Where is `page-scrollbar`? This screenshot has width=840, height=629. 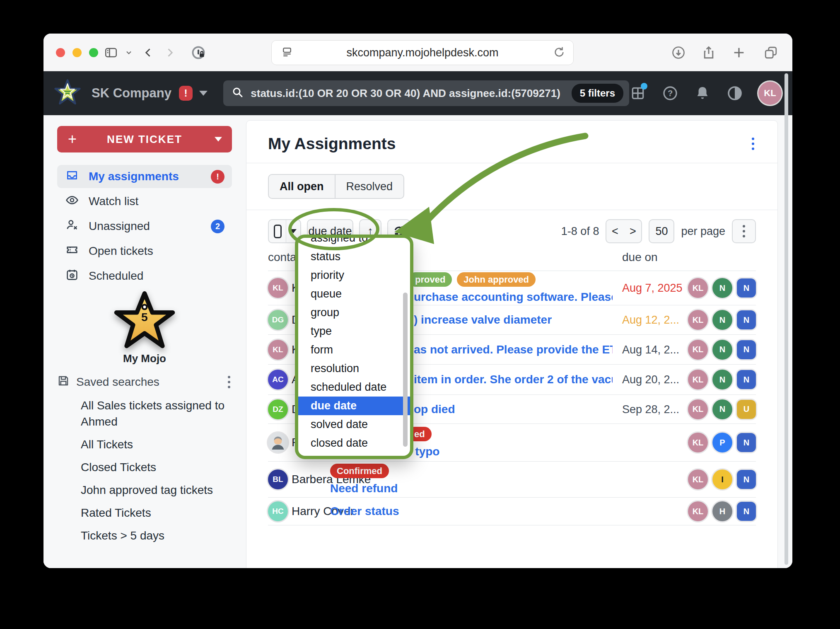
page-scrollbar is located at coordinates (786, 319).